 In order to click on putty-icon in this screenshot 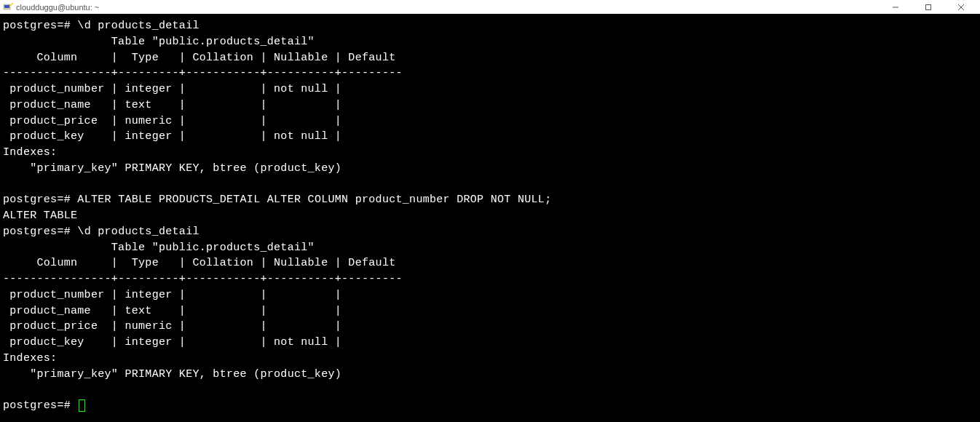, I will do `click(8, 7)`.